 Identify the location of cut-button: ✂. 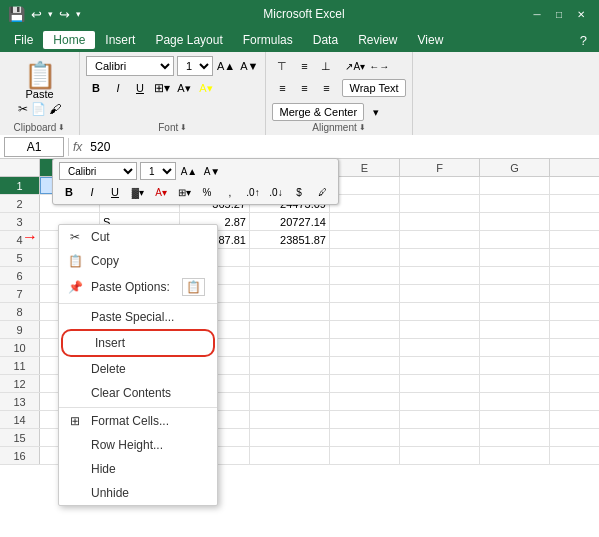
(23, 109).